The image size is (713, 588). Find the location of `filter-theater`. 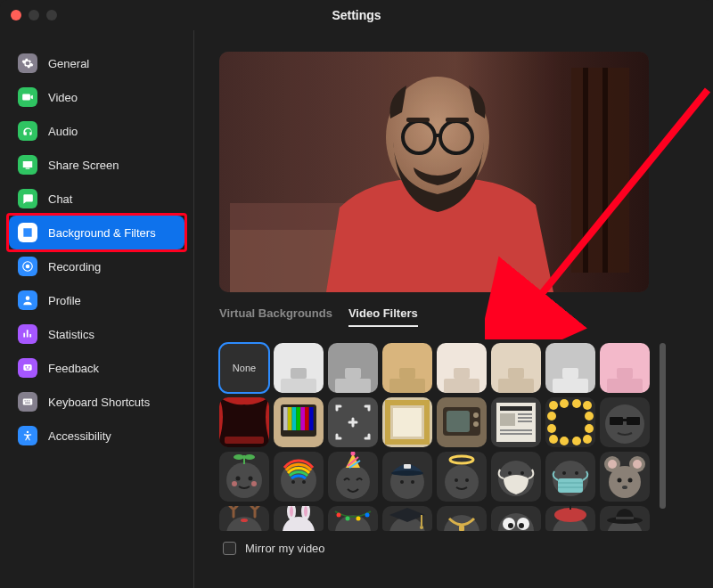

filter-theater is located at coordinates (244, 422).